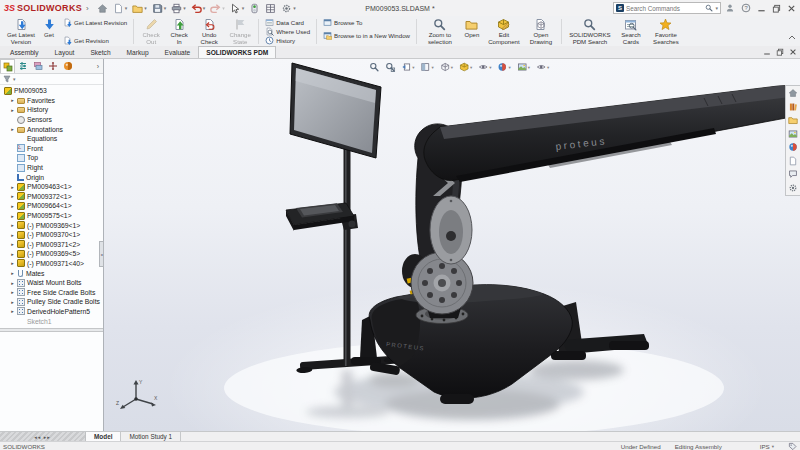 The image size is (800, 450). I want to click on tree-item-component: ▸(-) PM009370<1>, so click(52, 235).